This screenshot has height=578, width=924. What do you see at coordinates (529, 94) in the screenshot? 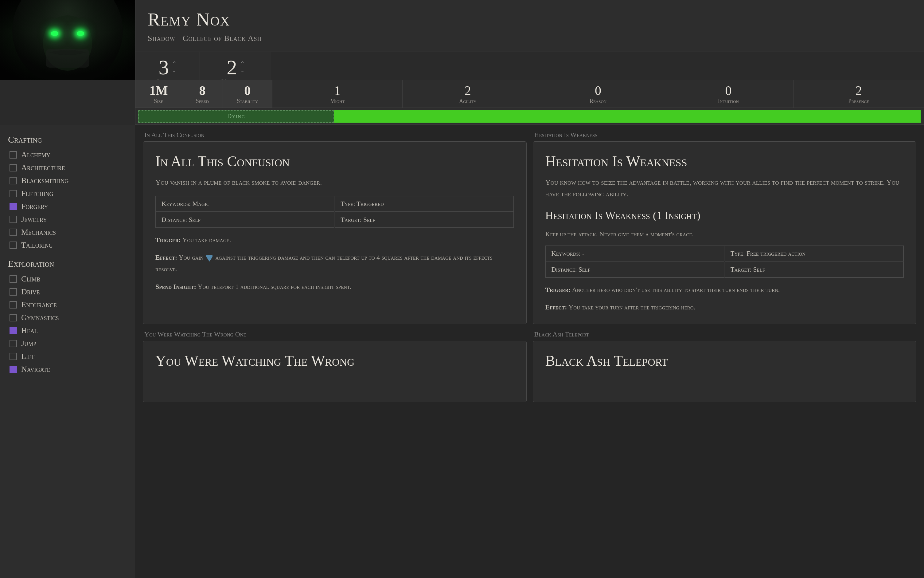
I see `stats-row: 1M Size 8 Speed 0 Stability 1 Might 2 Ag…` at bounding box center [529, 94].